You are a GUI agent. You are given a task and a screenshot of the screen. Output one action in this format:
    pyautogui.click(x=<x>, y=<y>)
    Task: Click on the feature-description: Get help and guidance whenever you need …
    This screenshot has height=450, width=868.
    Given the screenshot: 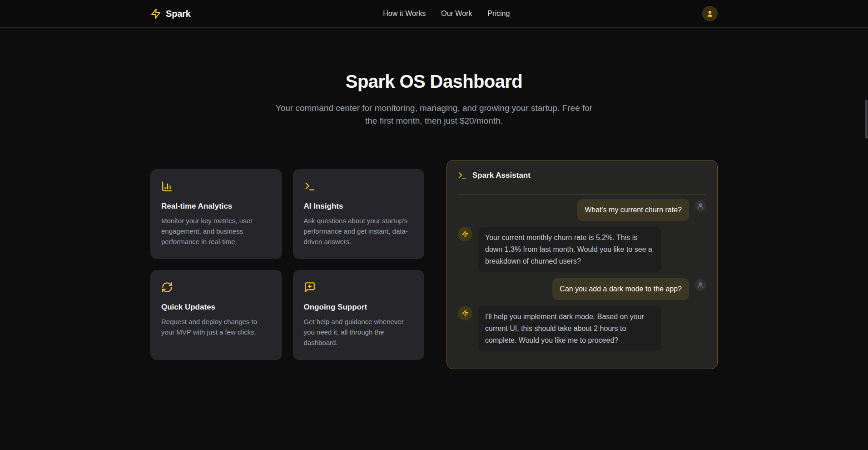 What is the action you would take?
    pyautogui.click(x=359, y=332)
    